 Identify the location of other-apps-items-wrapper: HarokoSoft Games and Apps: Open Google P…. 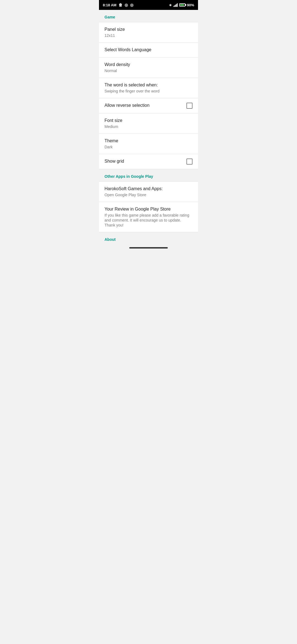
(148, 207).